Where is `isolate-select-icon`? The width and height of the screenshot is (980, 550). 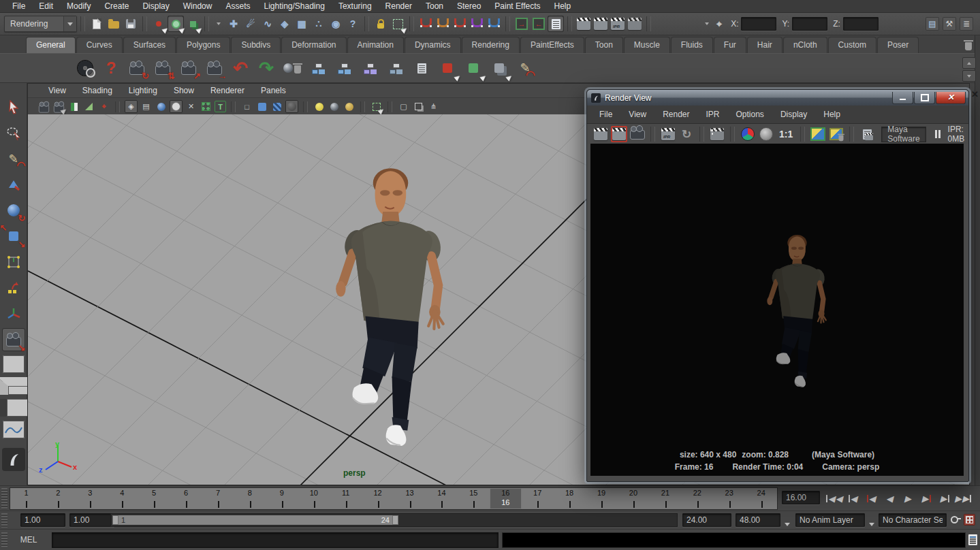
isolate-select-icon is located at coordinates (376, 106).